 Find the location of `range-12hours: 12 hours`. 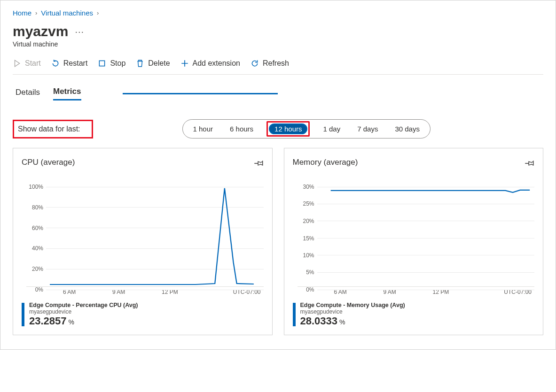

range-12hours: 12 hours is located at coordinates (288, 129).